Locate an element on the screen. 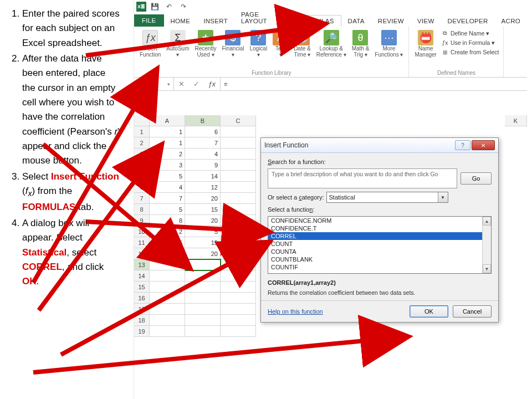 The width and height of the screenshot is (532, 399). insert-function-button: ƒx InsertFunction is located at coordinates (150, 44).